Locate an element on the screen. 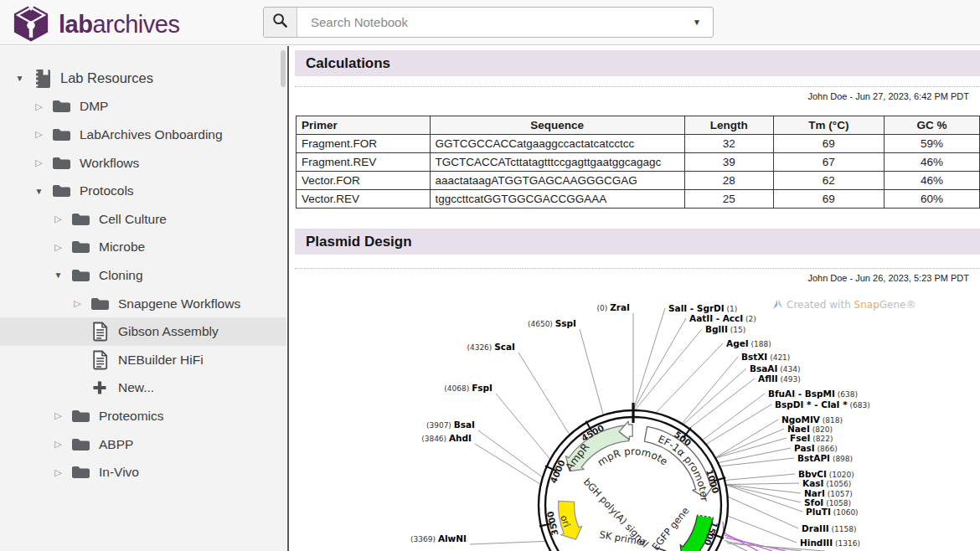 The image size is (980, 551). enzyme-label-fspi: (4068) FspI is located at coordinates (468, 388).